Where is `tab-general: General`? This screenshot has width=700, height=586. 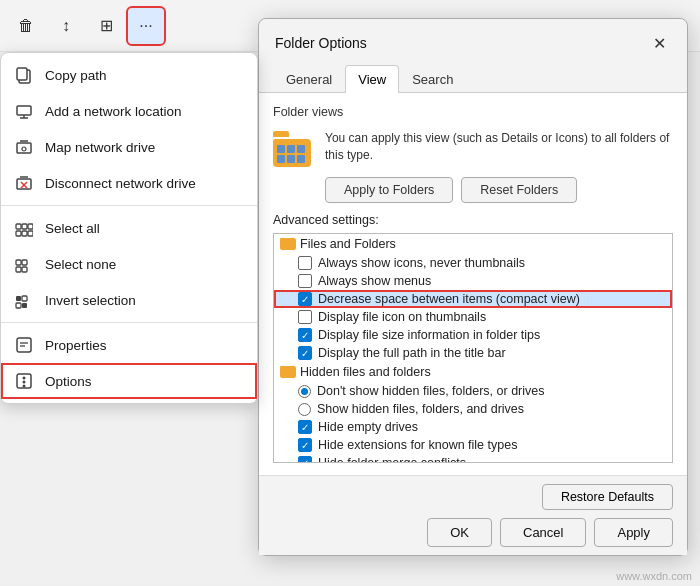 tab-general: General is located at coordinates (309, 79).